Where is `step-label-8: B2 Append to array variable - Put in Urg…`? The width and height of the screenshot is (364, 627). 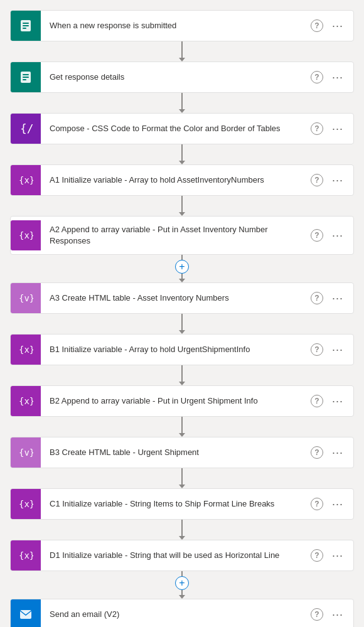
step-label-8: B2 Append to array variable - Put in Urg… is located at coordinates (176, 401).